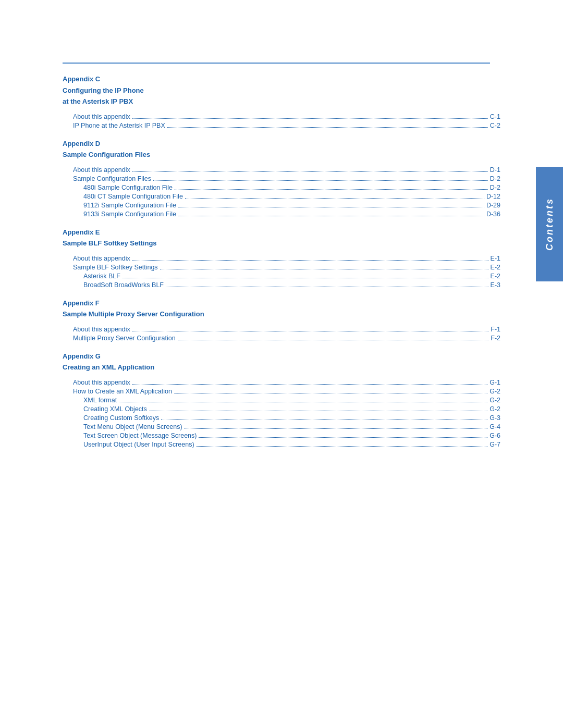  Describe the element at coordinates (342, 446) in the screenshot. I see `toc-dots-g8` at that location.